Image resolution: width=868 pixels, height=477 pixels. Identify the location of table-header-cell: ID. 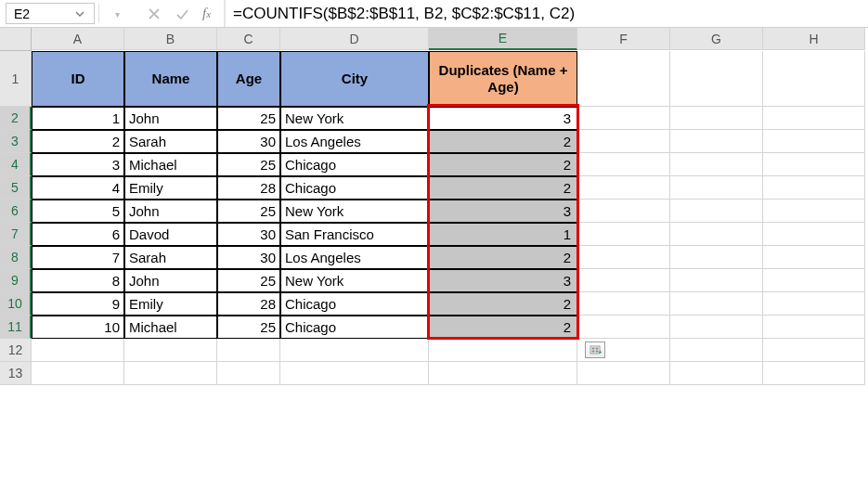
(78, 79).